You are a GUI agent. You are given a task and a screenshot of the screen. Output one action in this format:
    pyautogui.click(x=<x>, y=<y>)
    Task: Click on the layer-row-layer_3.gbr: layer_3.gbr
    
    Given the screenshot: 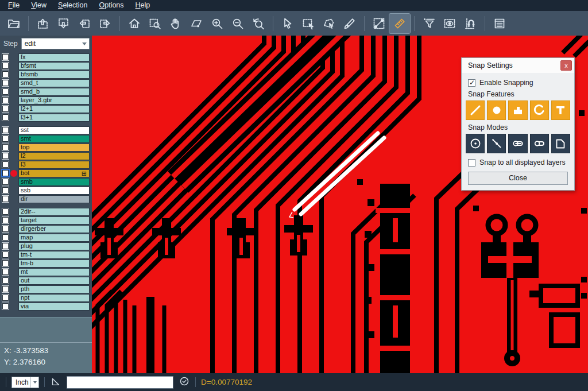 What is the action you would take?
    pyautogui.click(x=46, y=100)
    